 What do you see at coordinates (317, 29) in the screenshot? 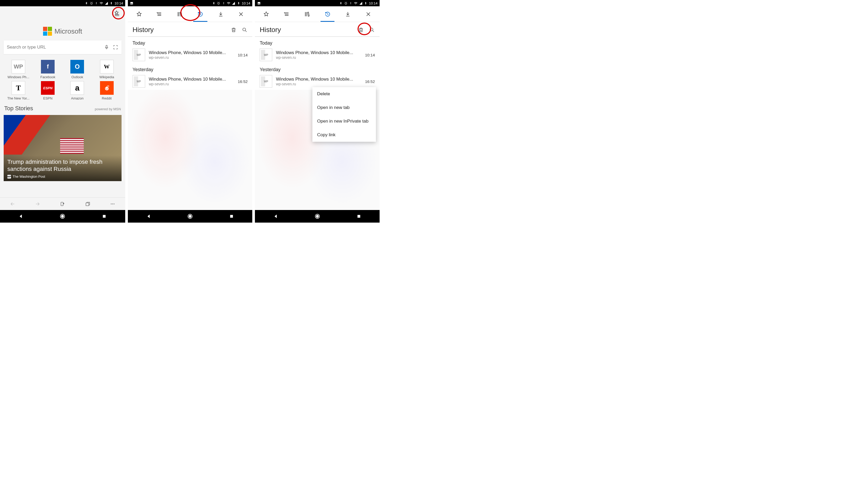
I see `history-header: History` at bounding box center [317, 29].